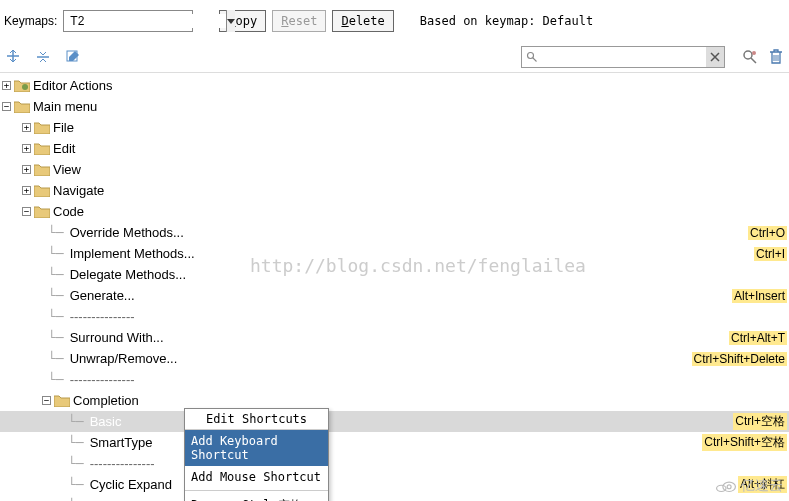  What do you see at coordinates (394, 422) in the screenshot?
I see `tree-leaf-basic: └─BasicCtrl+空格` at bounding box center [394, 422].